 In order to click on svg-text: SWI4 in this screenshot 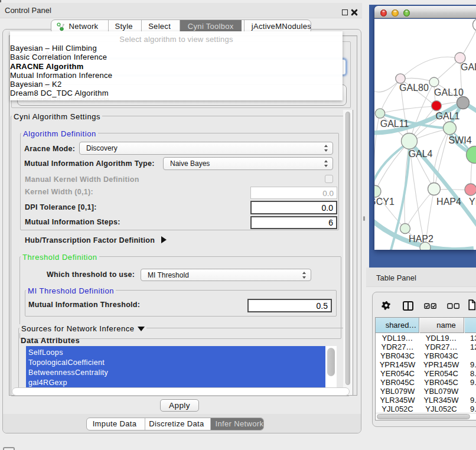, I will do `click(459, 141)`.